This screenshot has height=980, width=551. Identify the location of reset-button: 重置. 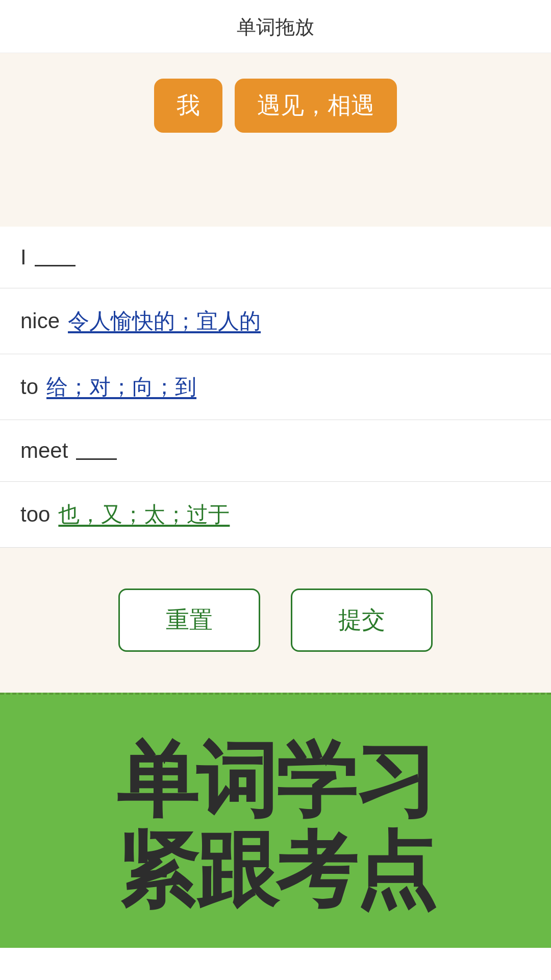
(189, 620).